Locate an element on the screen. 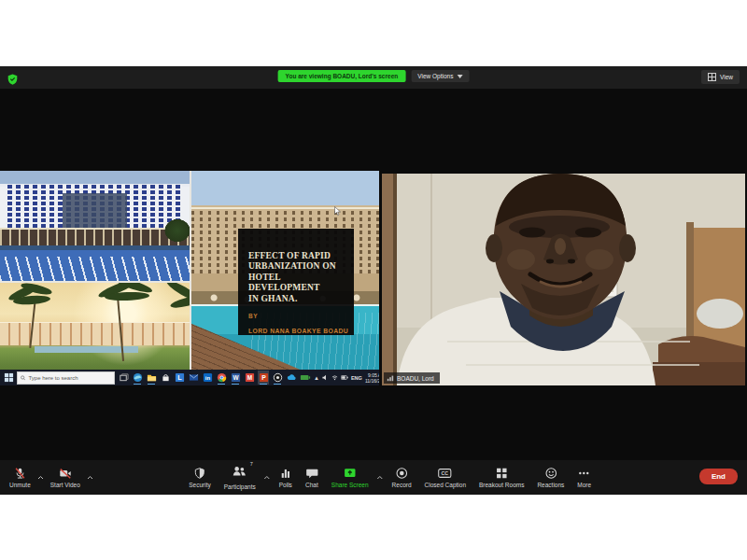 This screenshot has width=747, height=560. svg-text: CC is located at coordinates (445, 473).